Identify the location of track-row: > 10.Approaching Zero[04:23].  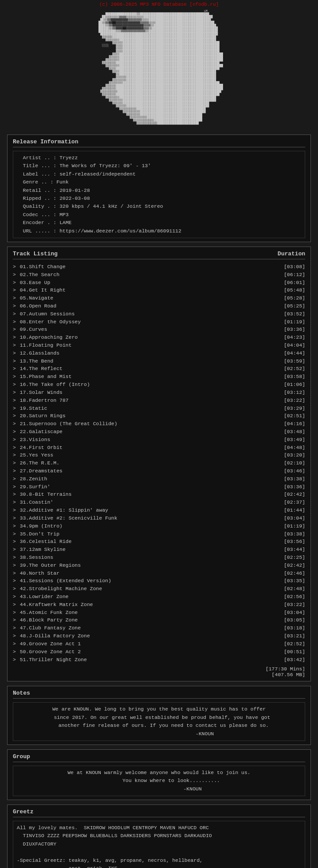
(159, 337).